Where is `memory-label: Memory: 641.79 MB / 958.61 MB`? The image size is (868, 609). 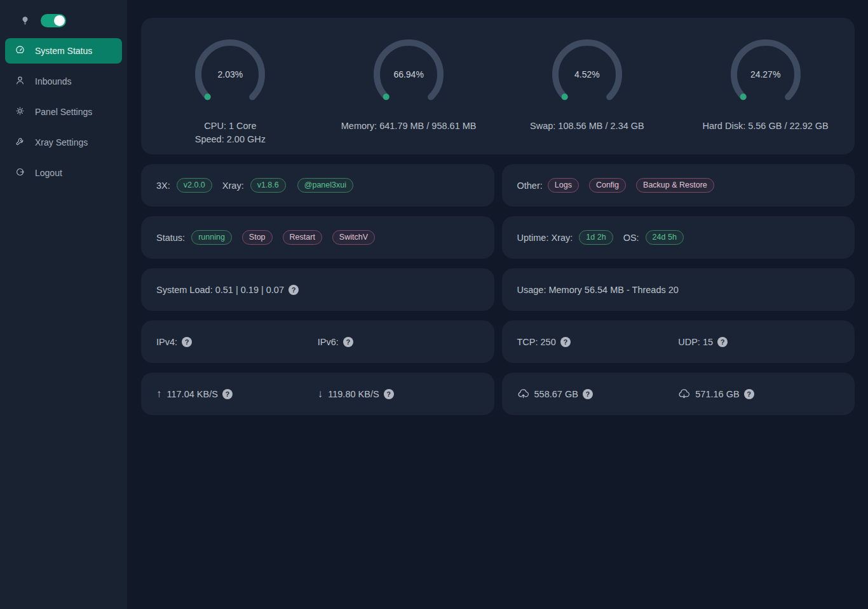 memory-label: Memory: 641.79 MB / 958.61 MB is located at coordinates (409, 126).